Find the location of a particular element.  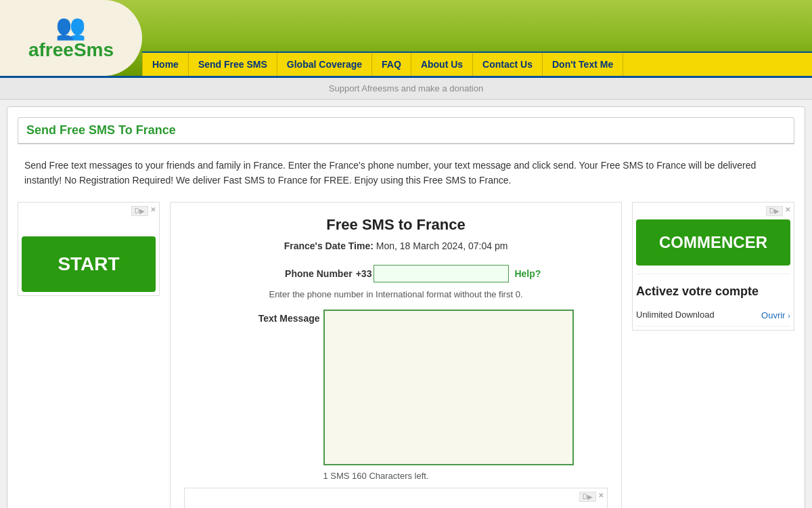

phone-input is located at coordinates (441, 274).